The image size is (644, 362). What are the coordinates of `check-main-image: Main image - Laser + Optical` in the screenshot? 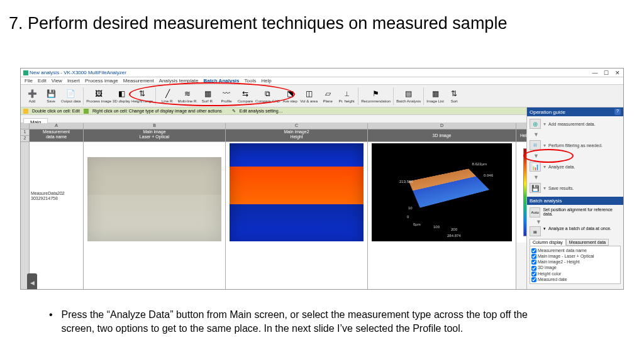 It's located at (575, 256).